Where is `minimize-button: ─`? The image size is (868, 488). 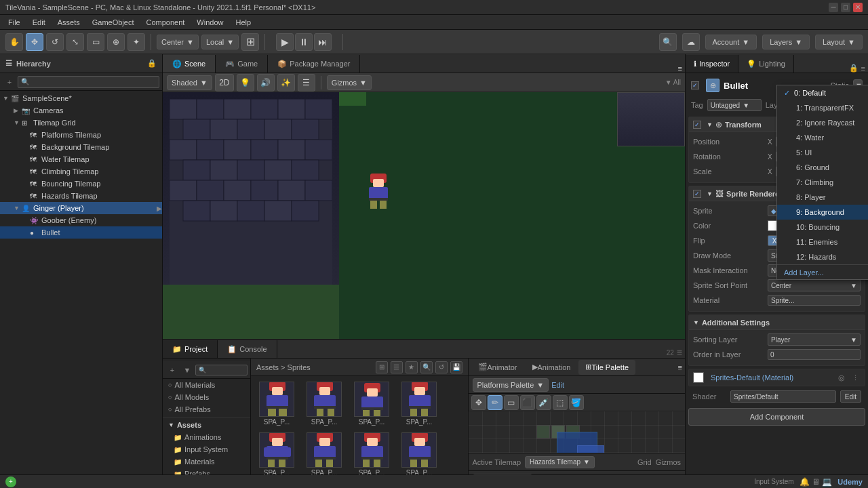 minimize-button: ─ is located at coordinates (833, 7).